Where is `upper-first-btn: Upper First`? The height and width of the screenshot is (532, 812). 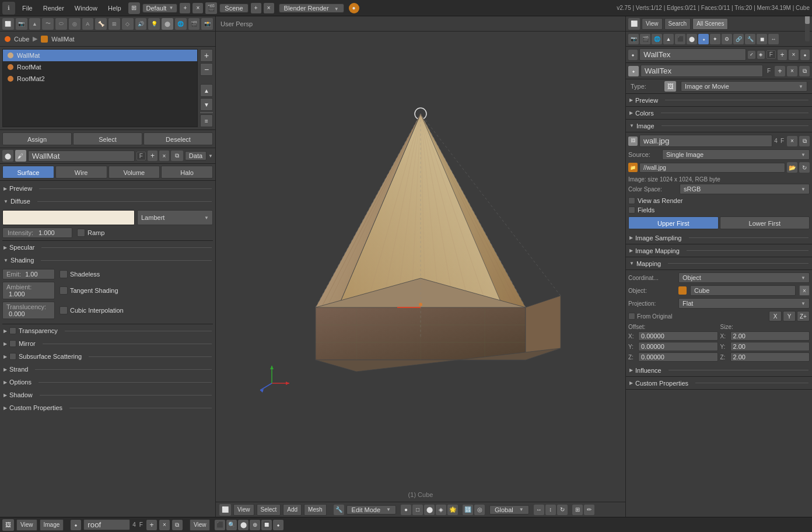 upper-first-btn: Upper First is located at coordinates (673, 223).